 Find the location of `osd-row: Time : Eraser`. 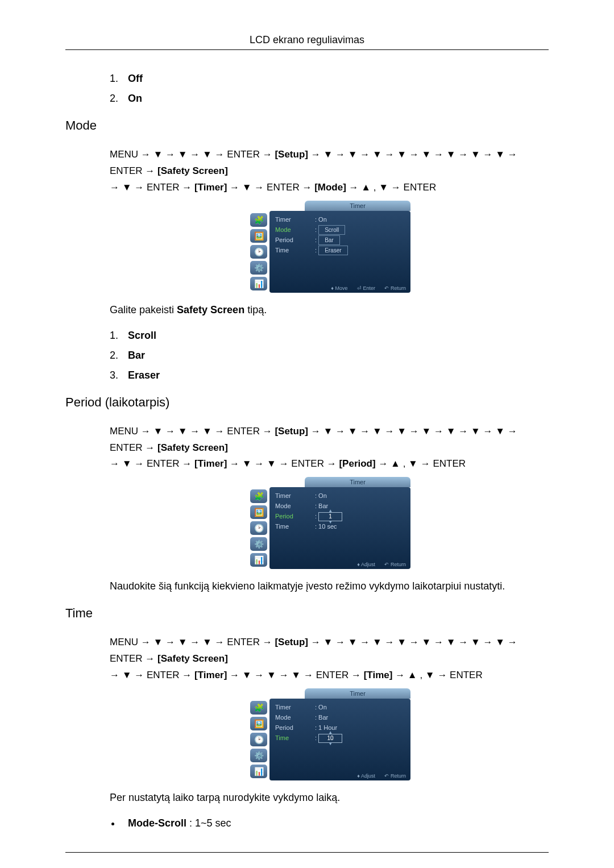

osd-row: Time : Eraser is located at coordinates (340, 250).